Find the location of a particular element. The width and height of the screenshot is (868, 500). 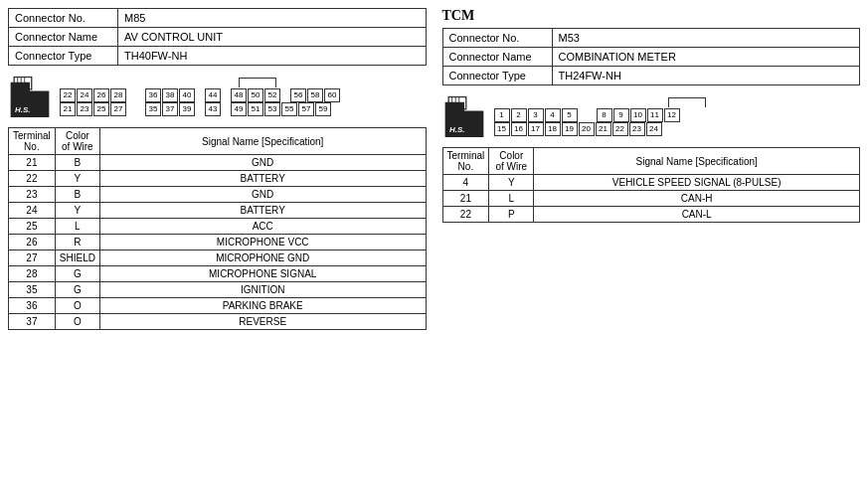

right-connector-type-value: TH24FW-NH is located at coordinates (706, 76).